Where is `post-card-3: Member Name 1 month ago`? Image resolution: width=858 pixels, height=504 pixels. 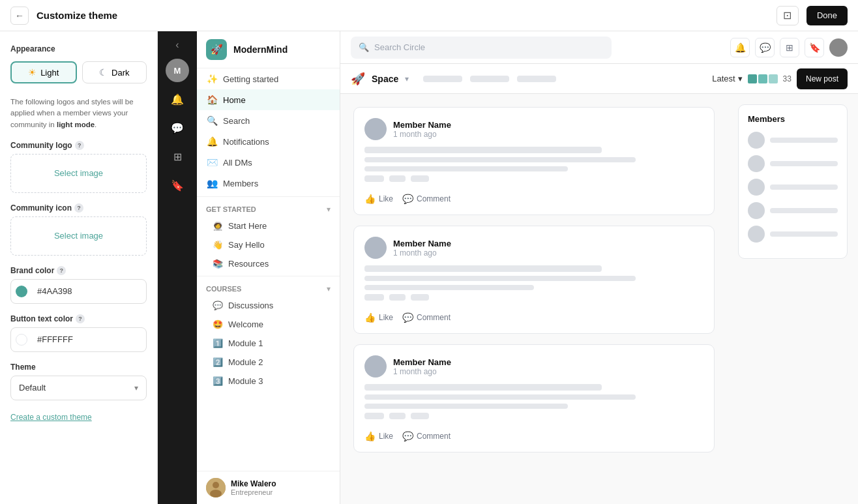
post-card-3: Member Name 1 month ago is located at coordinates (534, 398).